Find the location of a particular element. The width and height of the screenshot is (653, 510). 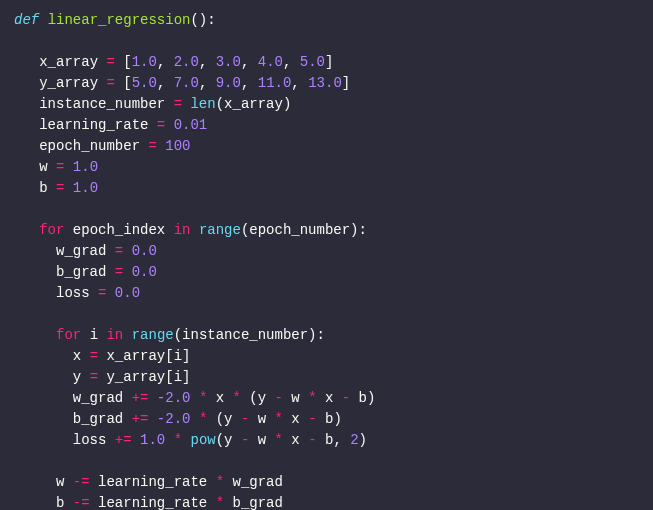

code-line-17: x = x_array[i] is located at coordinates (102, 356).